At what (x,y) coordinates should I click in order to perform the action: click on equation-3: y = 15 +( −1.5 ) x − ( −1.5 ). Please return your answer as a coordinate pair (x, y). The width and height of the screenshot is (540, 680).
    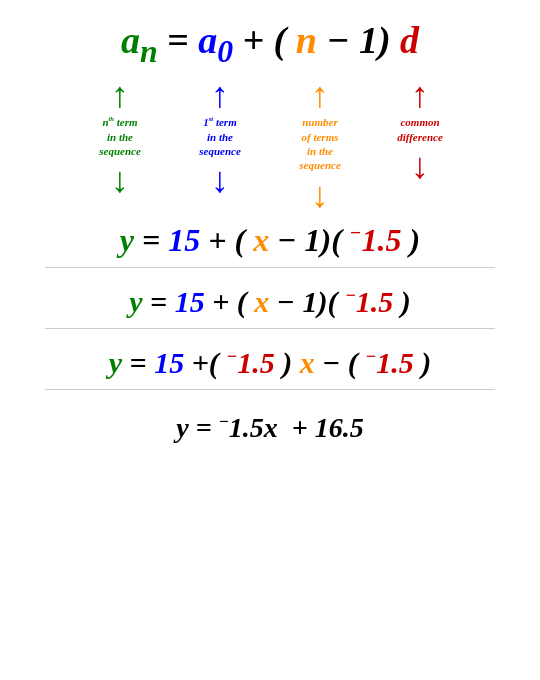
    Looking at the image, I should click on (270, 363).